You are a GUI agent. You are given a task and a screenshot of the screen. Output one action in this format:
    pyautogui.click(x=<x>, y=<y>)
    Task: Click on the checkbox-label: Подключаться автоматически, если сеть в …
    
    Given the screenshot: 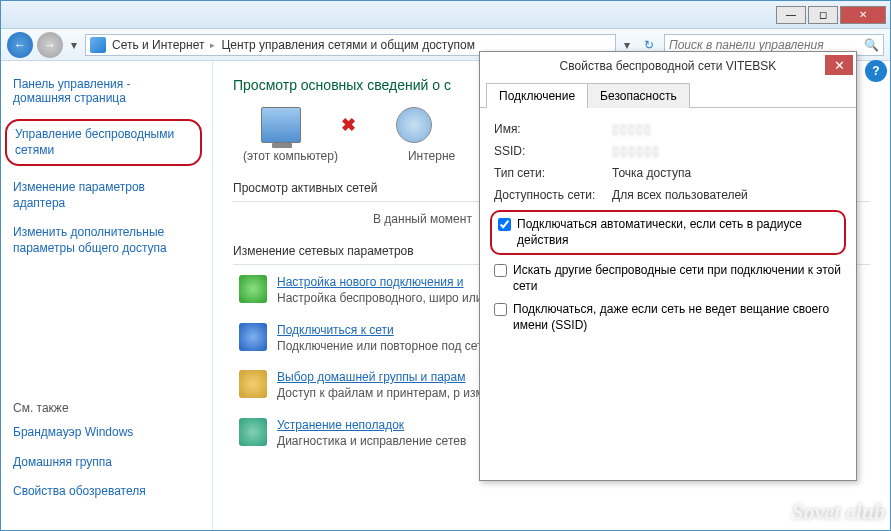 What is the action you would take?
    pyautogui.click(x=678, y=232)
    